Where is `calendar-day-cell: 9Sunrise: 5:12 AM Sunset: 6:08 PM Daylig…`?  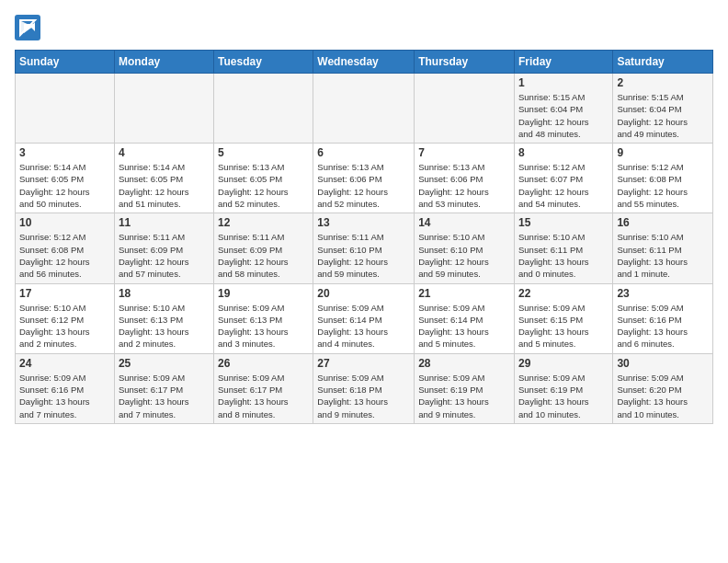 calendar-day-cell: 9Sunrise: 5:12 AM Sunset: 6:08 PM Daylig… is located at coordinates (664, 178).